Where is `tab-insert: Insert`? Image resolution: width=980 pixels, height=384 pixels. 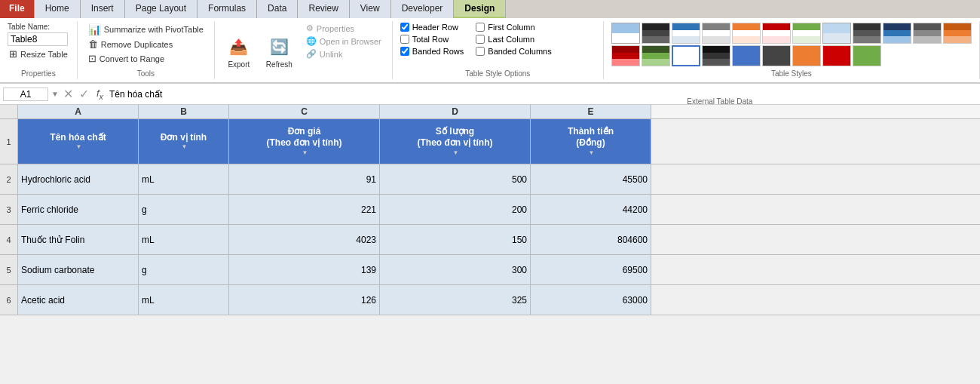
tab-insert: Insert is located at coordinates (103, 9).